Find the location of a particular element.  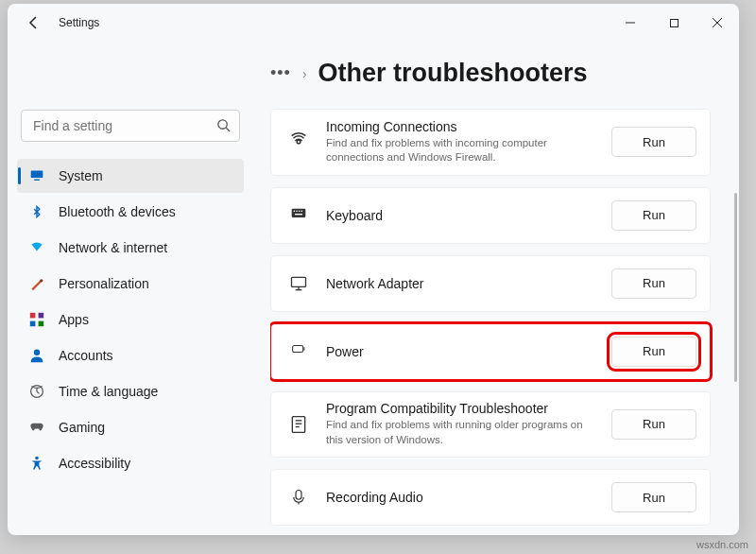

run-button-network-adapter: Run is located at coordinates (654, 284).